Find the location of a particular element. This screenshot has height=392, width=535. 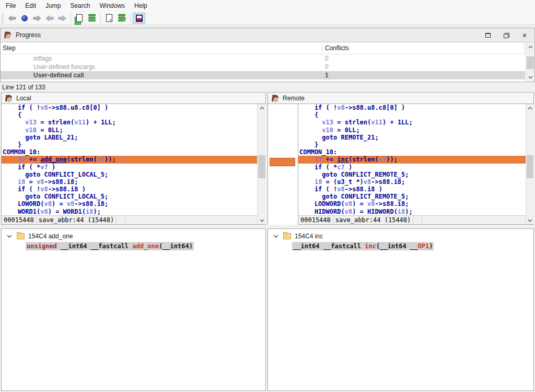

menu-search: Search is located at coordinates (80, 6).